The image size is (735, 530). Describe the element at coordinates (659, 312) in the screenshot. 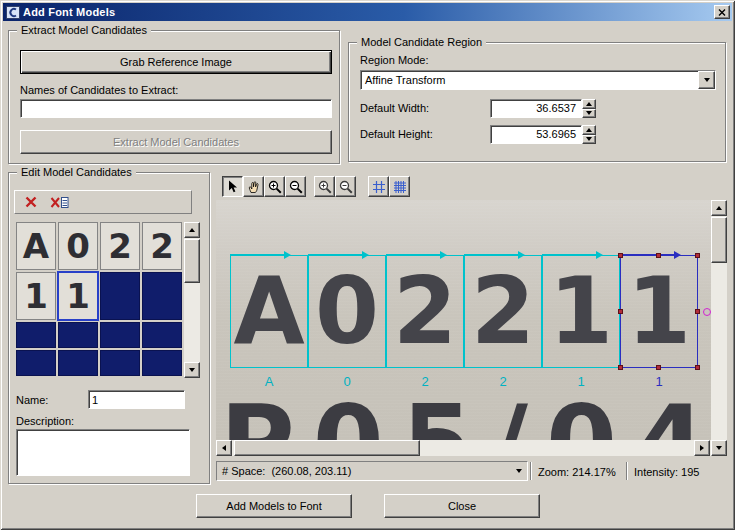

I see `candidate-region-box-selected: 1` at that location.